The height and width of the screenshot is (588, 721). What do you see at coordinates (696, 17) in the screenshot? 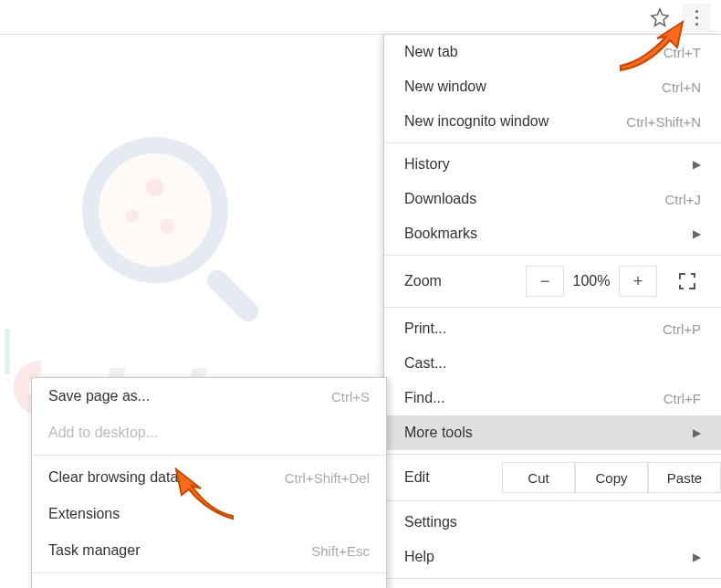
I see `main-menu-button` at bounding box center [696, 17].